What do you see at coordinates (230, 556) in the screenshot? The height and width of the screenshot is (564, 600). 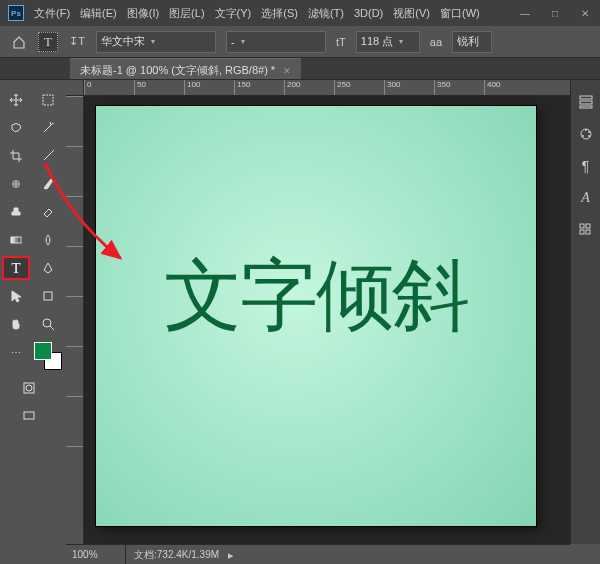 I see `chevron-right-icon: ▶` at bounding box center [230, 556].